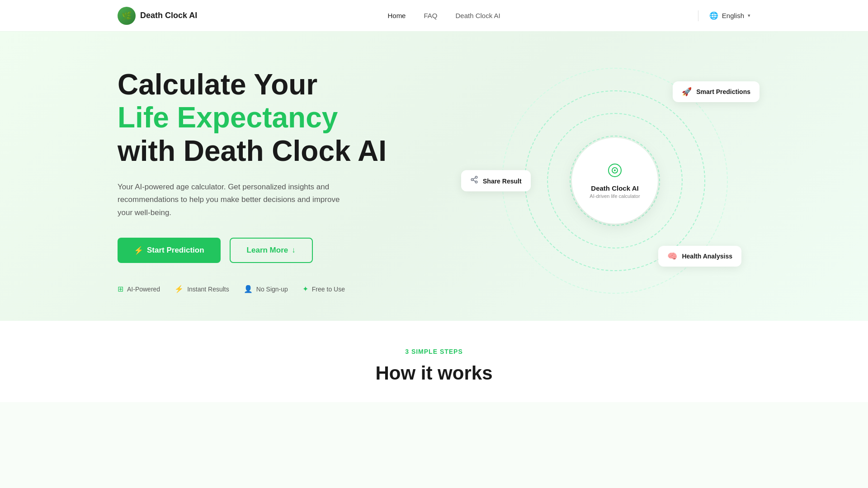  I want to click on language-selector: 🌐 English ▾, so click(721, 16).